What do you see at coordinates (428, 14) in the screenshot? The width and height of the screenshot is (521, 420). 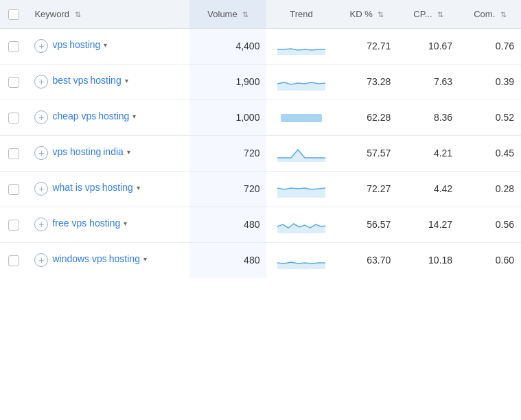 I see `cp-column-header: CP... ⇅` at bounding box center [428, 14].